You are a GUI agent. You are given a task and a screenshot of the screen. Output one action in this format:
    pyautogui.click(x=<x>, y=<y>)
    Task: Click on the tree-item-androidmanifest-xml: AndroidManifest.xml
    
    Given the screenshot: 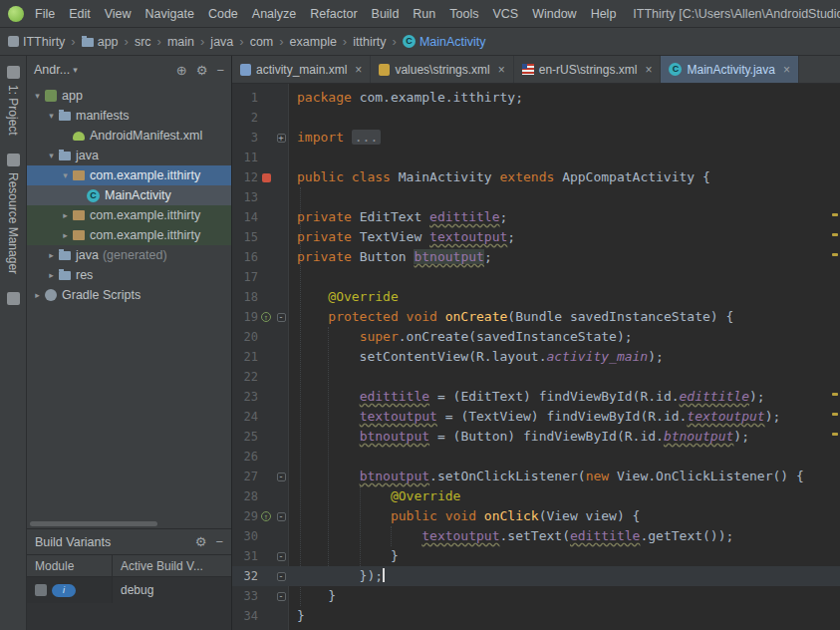 What is the action you would take?
    pyautogui.click(x=130, y=136)
    